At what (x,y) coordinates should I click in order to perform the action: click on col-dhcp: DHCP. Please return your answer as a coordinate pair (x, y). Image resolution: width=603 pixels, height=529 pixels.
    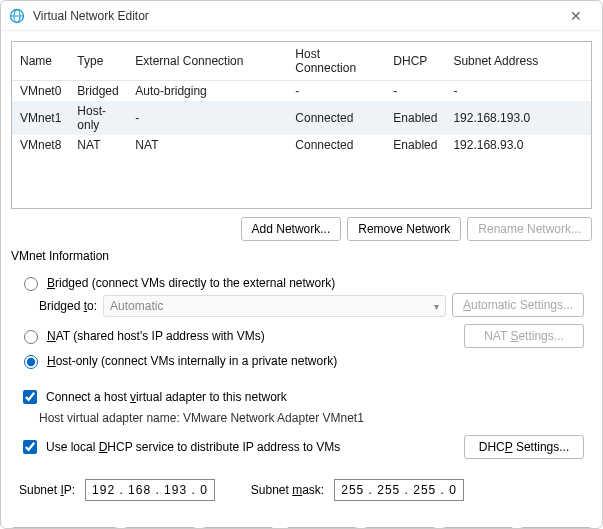
    Looking at the image, I should click on (415, 62).